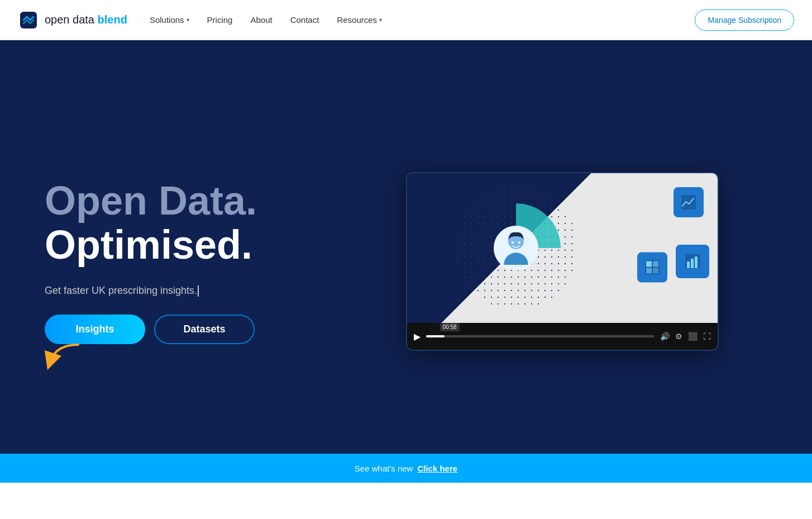 Image resolution: width=812 pixels, height=519 pixels. What do you see at coordinates (679, 336) in the screenshot?
I see `settings-icon: ⚙` at bounding box center [679, 336].